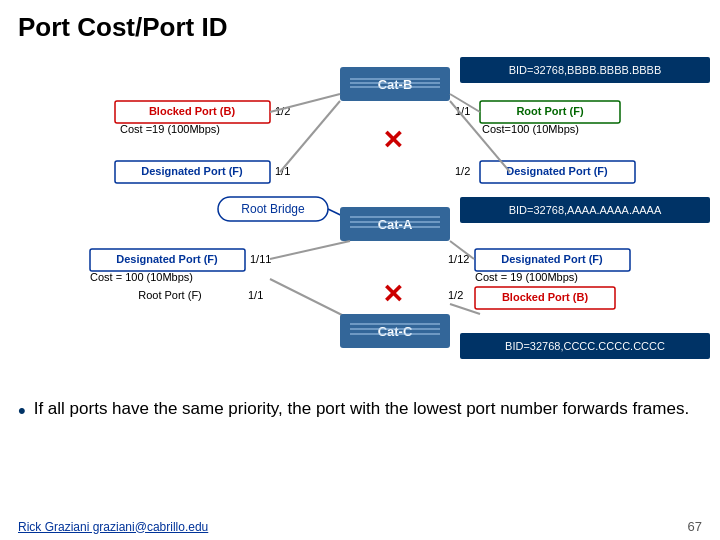 This screenshot has width=720, height=540. What do you see at coordinates (113, 527) in the screenshot?
I see `footer-left: Rick Graziani graziani@cabrillo.edu` at bounding box center [113, 527].